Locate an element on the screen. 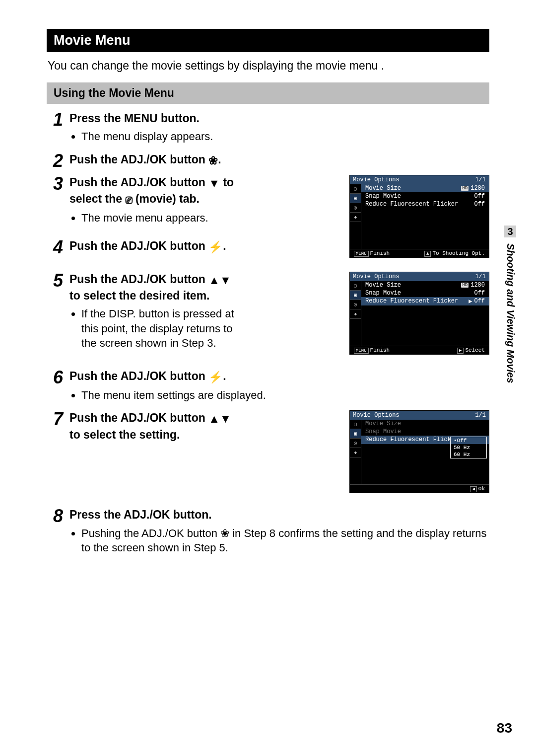 The height and width of the screenshot is (756, 536). footer-ok: Ok is located at coordinates (481, 489).